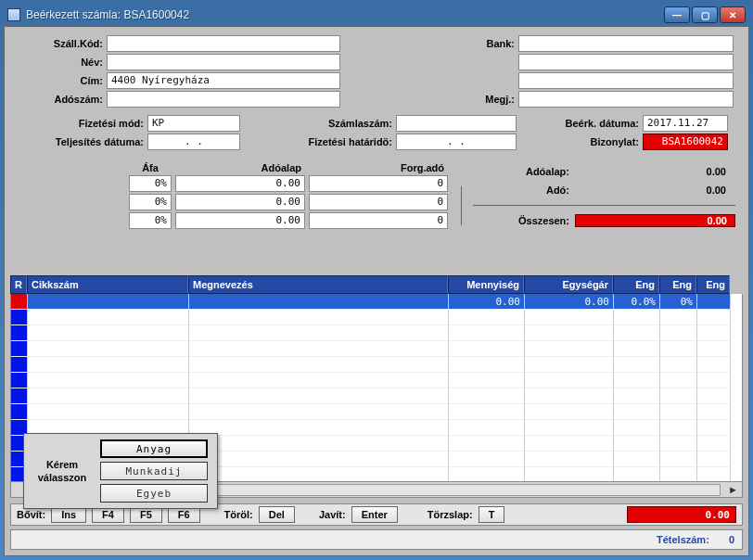 Image resolution: width=753 pixels, height=560 pixels. Describe the element at coordinates (62, 44) in the screenshot. I see `label-szall-kod: Száll.Kód:` at that location.